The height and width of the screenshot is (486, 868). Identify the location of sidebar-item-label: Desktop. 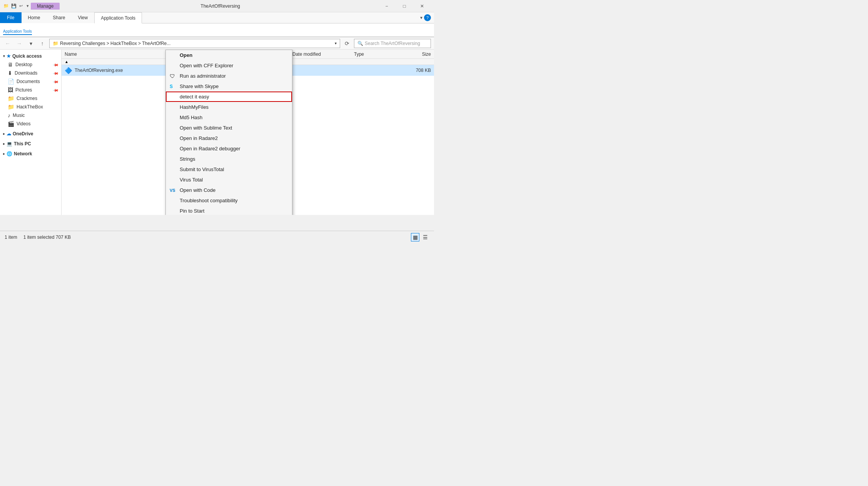
(24, 65).